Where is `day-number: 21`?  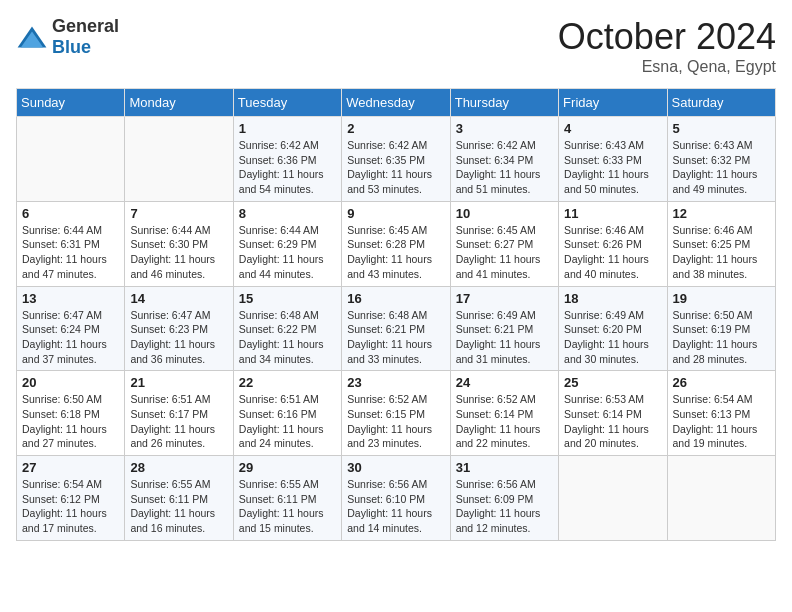
day-number: 21 is located at coordinates (178, 382).